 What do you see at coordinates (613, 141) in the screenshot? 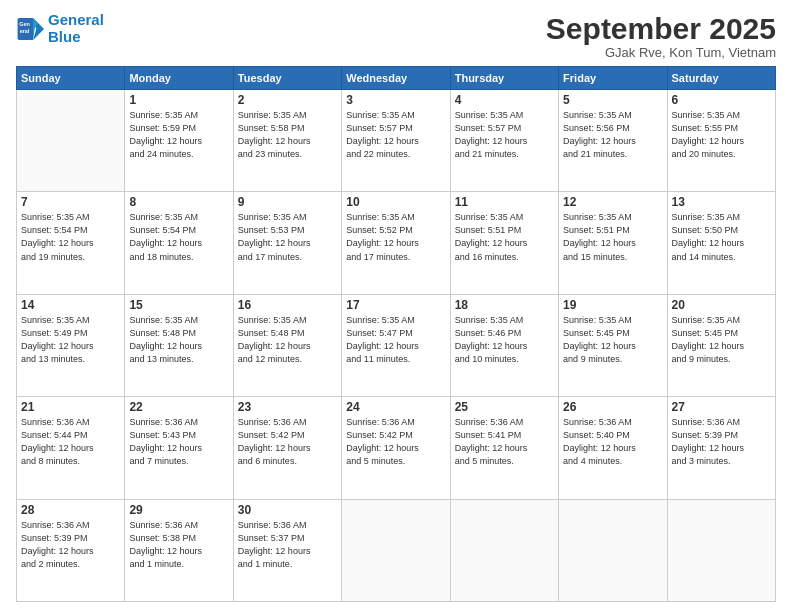
I see `calendar-cell: 5Sunrise: 5:35 AM Sunset: 5:56 PM Daylig…` at bounding box center [613, 141].